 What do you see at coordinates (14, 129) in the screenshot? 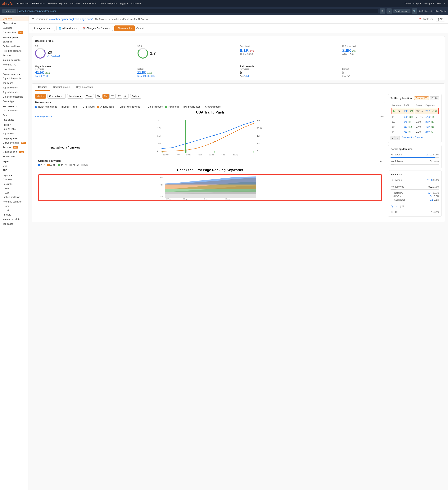
I see `sidebar-item-best-by-links: Best by links` at bounding box center [14, 129].